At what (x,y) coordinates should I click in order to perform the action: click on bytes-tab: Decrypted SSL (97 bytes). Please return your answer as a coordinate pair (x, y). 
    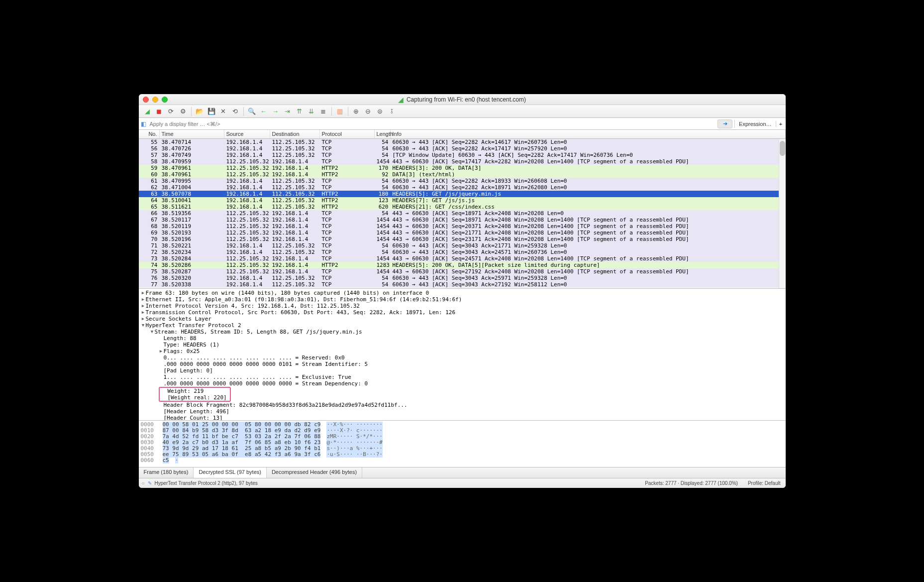
    Looking at the image, I should click on (230, 473).